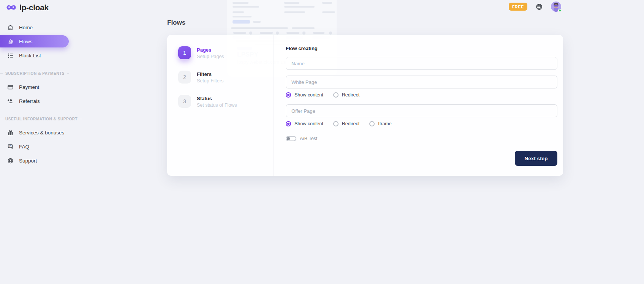 Image resolution: width=644 pixels, height=284 pixels. What do you see at coordinates (226, 77) in the screenshot?
I see `step-filters: 2 Filters Setup Filters` at bounding box center [226, 77].